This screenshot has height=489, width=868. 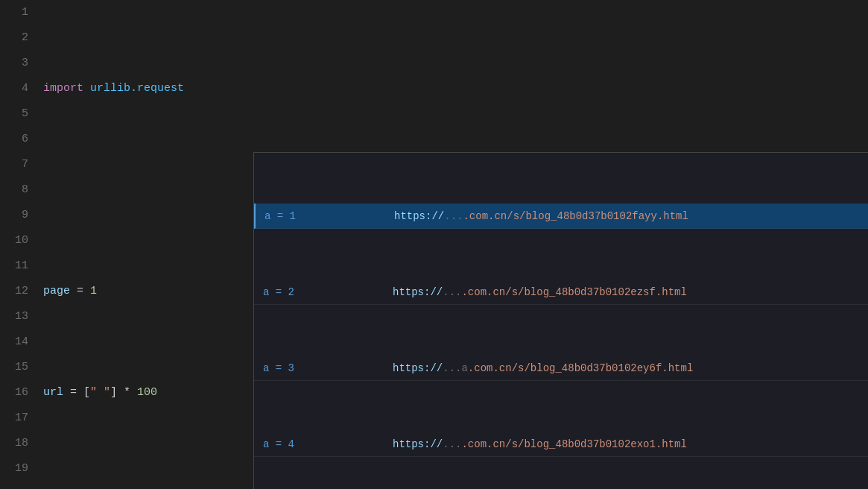 What do you see at coordinates (19, 38) in the screenshot?
I see `line-num-2: 2` at bounding box center [19, 38].